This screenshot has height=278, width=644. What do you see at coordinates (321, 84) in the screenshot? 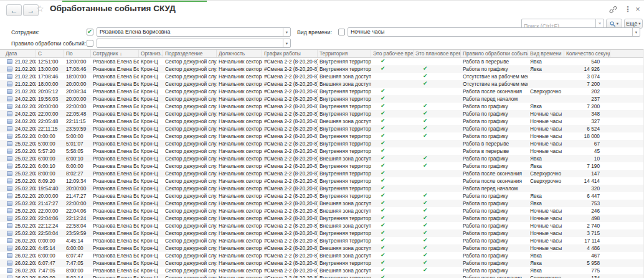
I see `table-row: 21.02.202518:00:0020:00:00Рязанова Елена…` at bounding box center [321, 84].